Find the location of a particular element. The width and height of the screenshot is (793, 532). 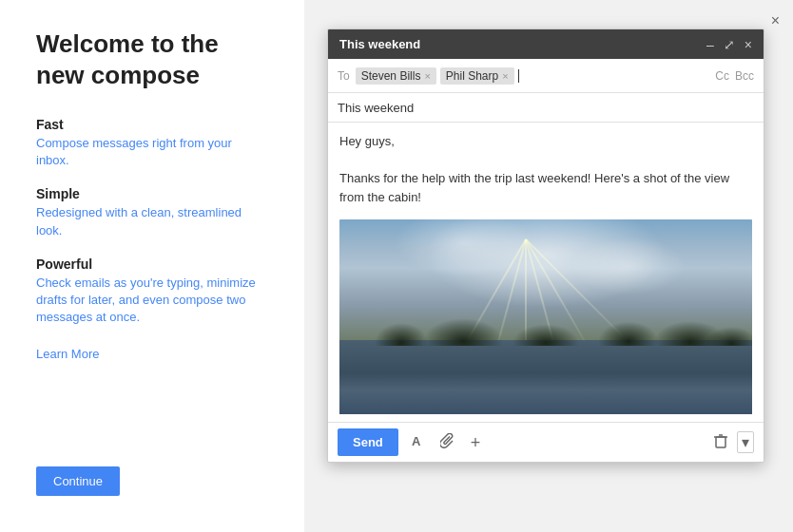

bcc-button: Bcc is located at coordinates (745, 76).